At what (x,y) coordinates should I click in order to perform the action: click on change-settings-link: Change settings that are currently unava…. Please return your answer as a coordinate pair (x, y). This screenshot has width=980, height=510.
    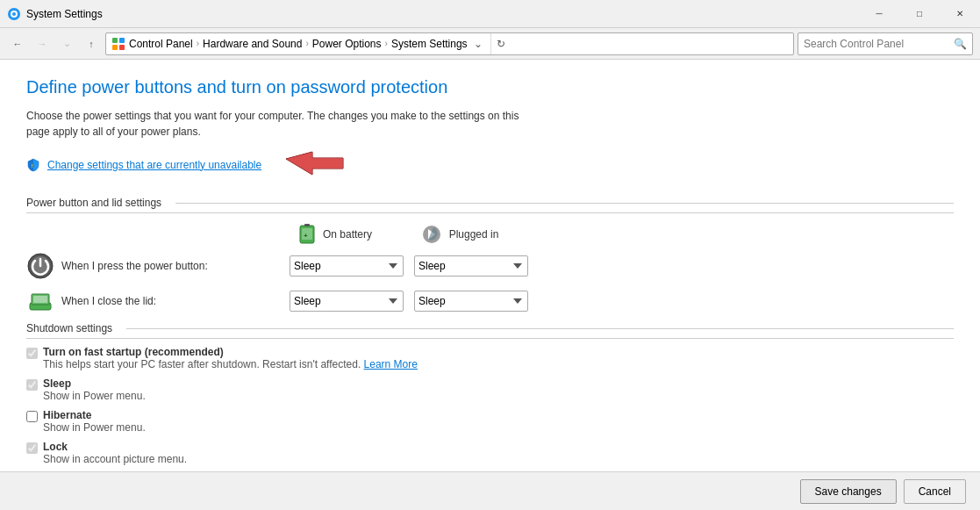
    Looking at the image, I should click on (154, 165).